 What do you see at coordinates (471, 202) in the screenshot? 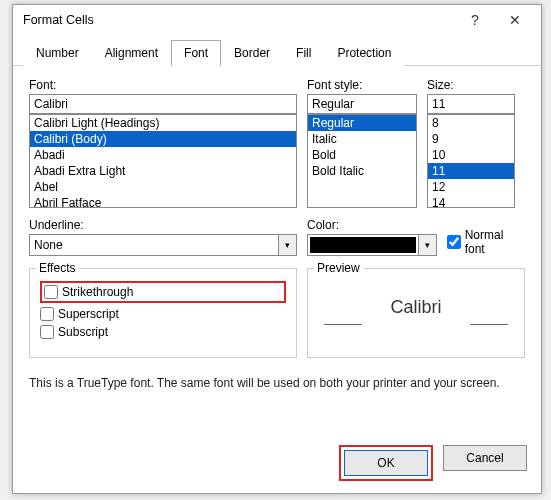
I see `list-item: 14` at bounding box center [471, 202].